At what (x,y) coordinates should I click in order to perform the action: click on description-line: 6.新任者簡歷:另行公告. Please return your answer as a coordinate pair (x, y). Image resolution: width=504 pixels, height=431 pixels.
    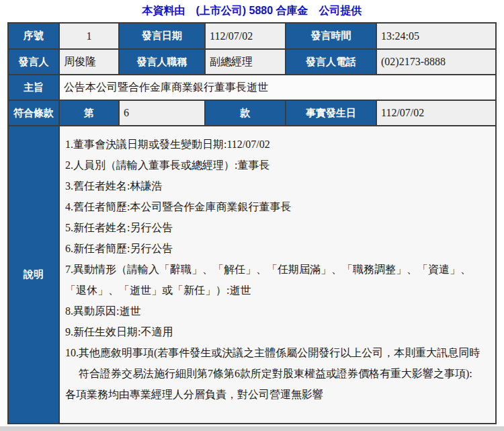
    Looking at the image, I should click on (278, 249).